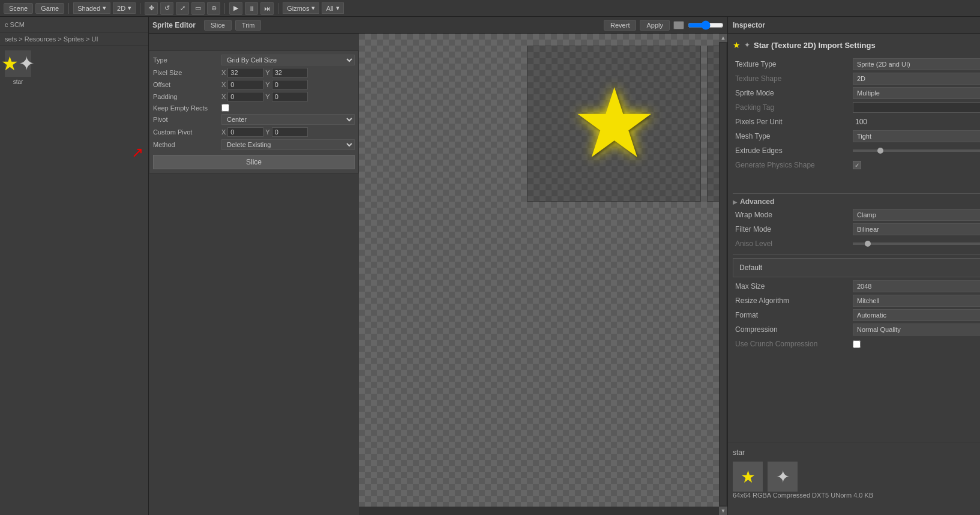  Describe the element at coordinates (706, 25) in the screenshot. I see `zoom-slider` at that location.